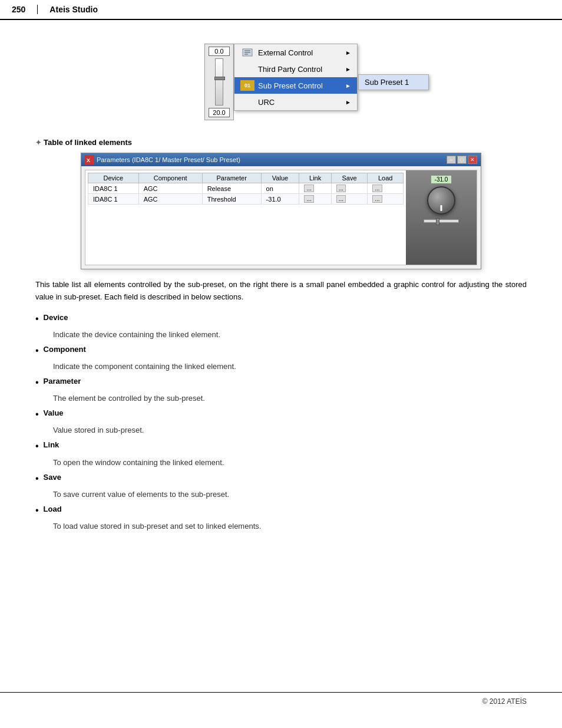 The image size is (562, 728). I want to click on minimize-button: –, so click(451, 160).